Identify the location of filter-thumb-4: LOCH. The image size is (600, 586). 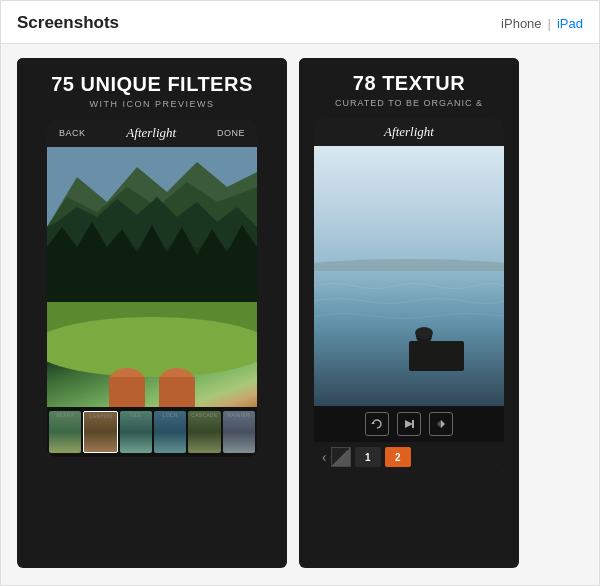
(170, 432).